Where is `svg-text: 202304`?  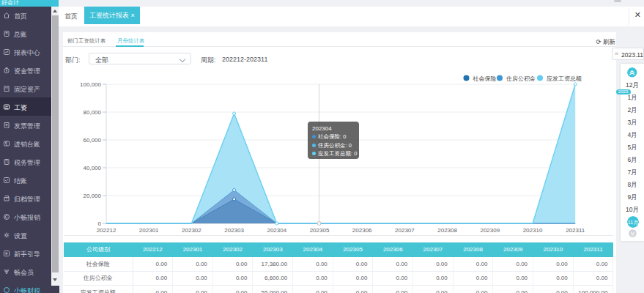 svg-text: 202304 is located at coordinates (277, 230).